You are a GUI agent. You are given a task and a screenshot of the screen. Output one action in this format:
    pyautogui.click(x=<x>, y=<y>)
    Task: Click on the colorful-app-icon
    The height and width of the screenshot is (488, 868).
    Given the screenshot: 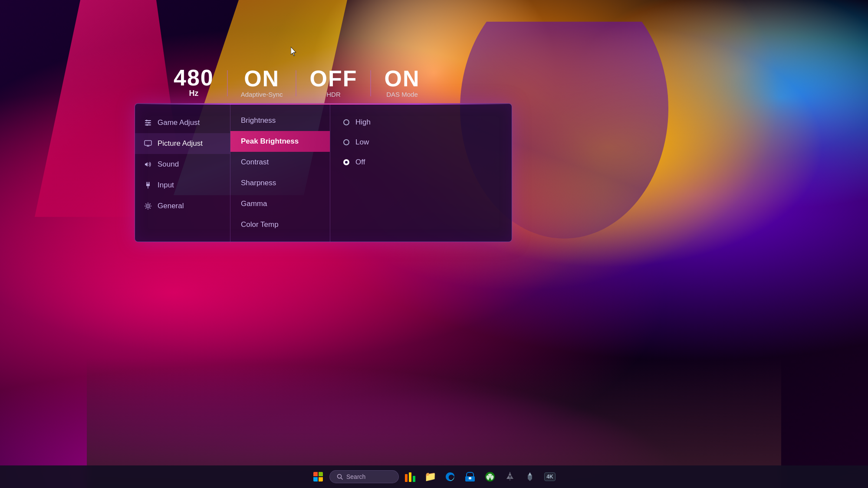 What is the action you would take?
    pyautogui.click(x=410, y=477)
    